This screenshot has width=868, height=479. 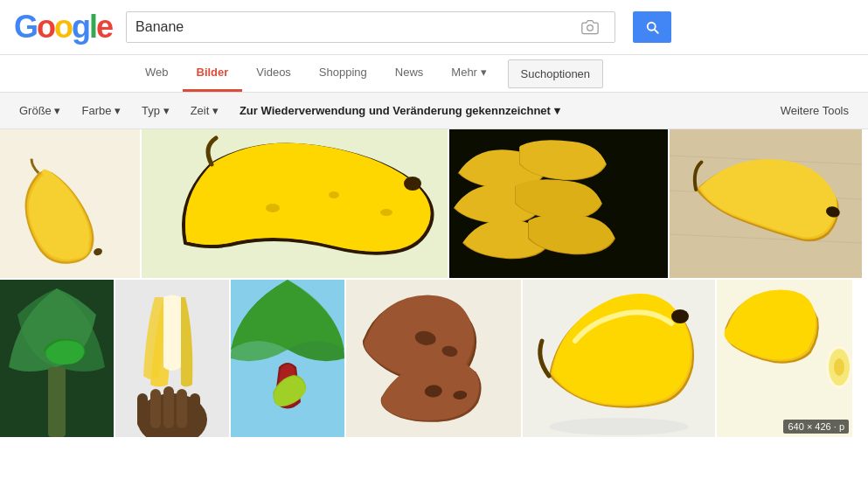 I want to click on image-cell-10: 640 × 426 · p, so click(x=785, y=358).